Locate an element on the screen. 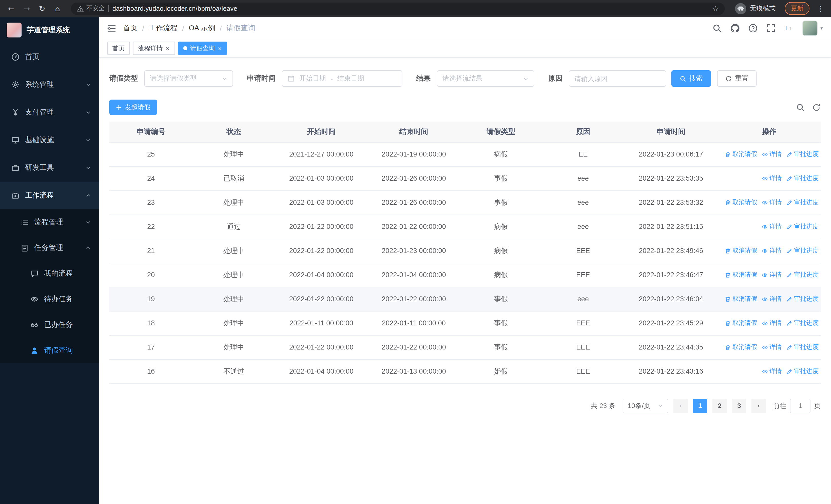  reset-button: 重置 is located at coordinates (737, 79).